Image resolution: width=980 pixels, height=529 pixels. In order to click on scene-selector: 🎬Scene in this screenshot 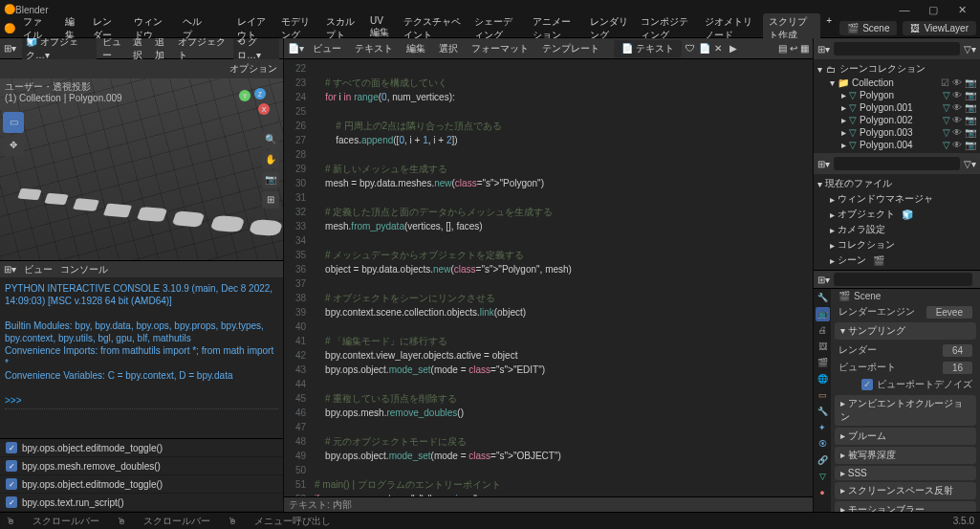, I will do `click(868, 29)`.